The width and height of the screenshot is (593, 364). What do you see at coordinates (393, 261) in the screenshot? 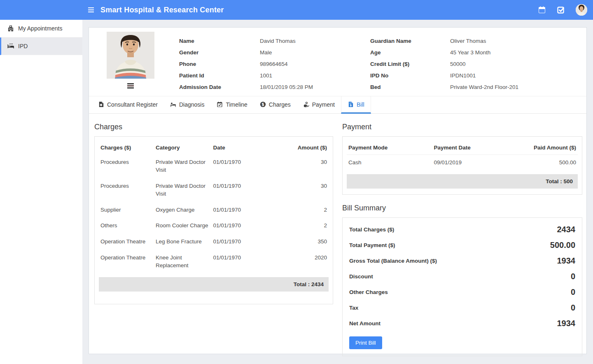
I see `summary-label: Gross Total (Balance Amount) ($)` at bounding box center [393, 261].